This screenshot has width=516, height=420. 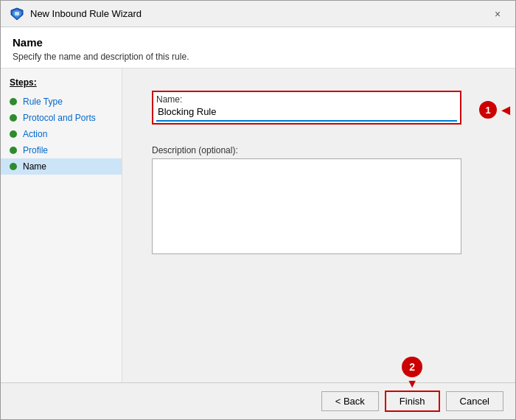 What do you see at coordinates (35, 167) in the screenshot?
I see `step-label: Name` at bounding box center [35, 167].